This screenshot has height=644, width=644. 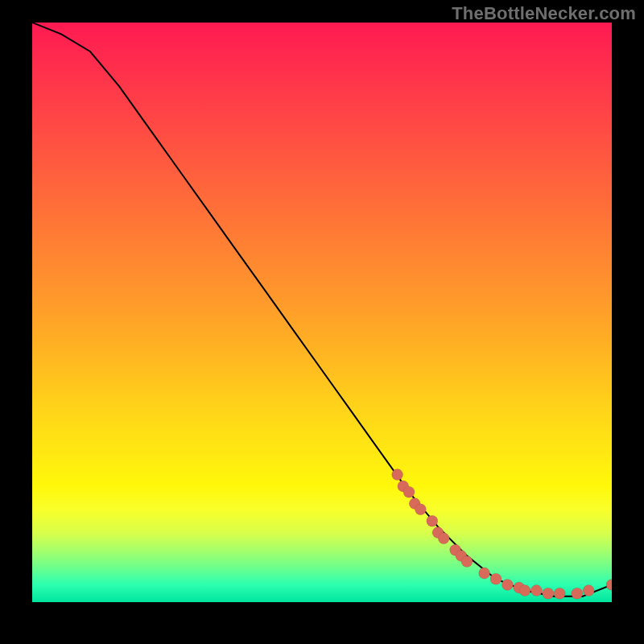 What do you see at coordinates (502, 535) in the screenshot?
I see `highlight-dots-group` at bounding box center [502, 535].